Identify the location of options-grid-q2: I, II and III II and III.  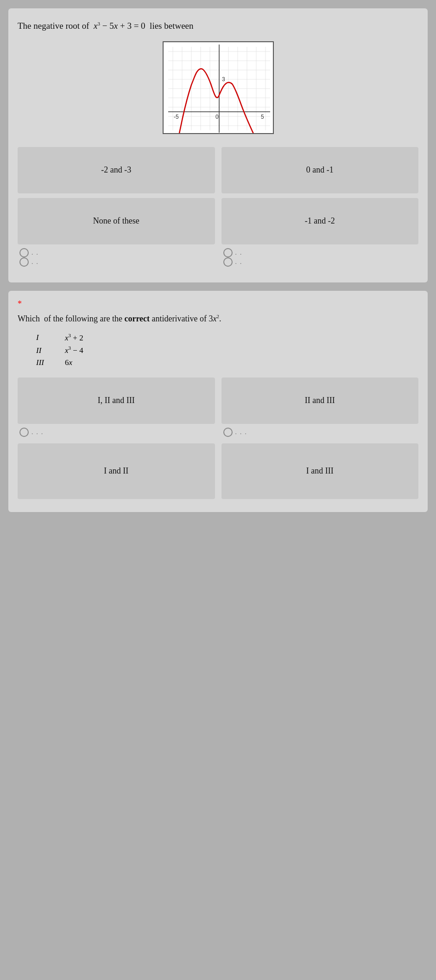
(218, 401).